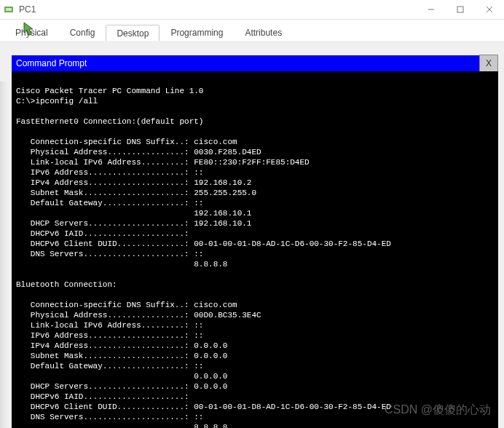 The width and height of the screenshot is (504, 428). I want to click on minimize-button, so click(431, 9).